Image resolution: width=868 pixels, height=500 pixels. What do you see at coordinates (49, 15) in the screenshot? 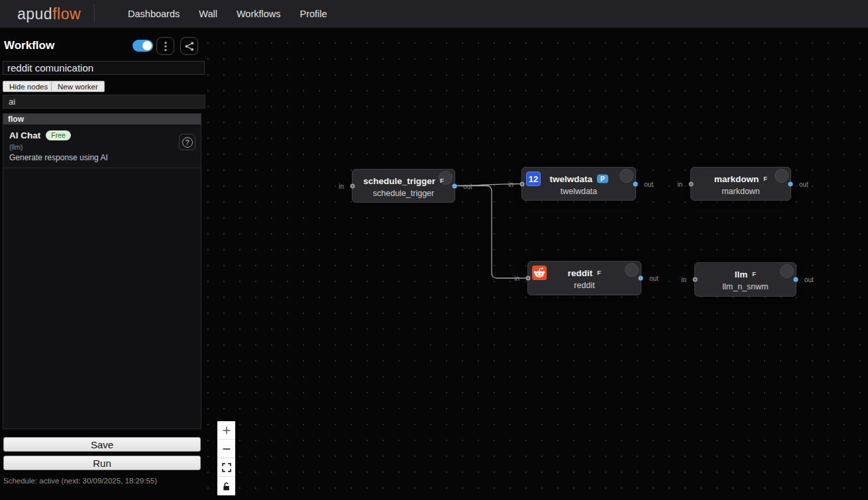
I see `app-logo: apudflow` at bounding box center [49, 15].